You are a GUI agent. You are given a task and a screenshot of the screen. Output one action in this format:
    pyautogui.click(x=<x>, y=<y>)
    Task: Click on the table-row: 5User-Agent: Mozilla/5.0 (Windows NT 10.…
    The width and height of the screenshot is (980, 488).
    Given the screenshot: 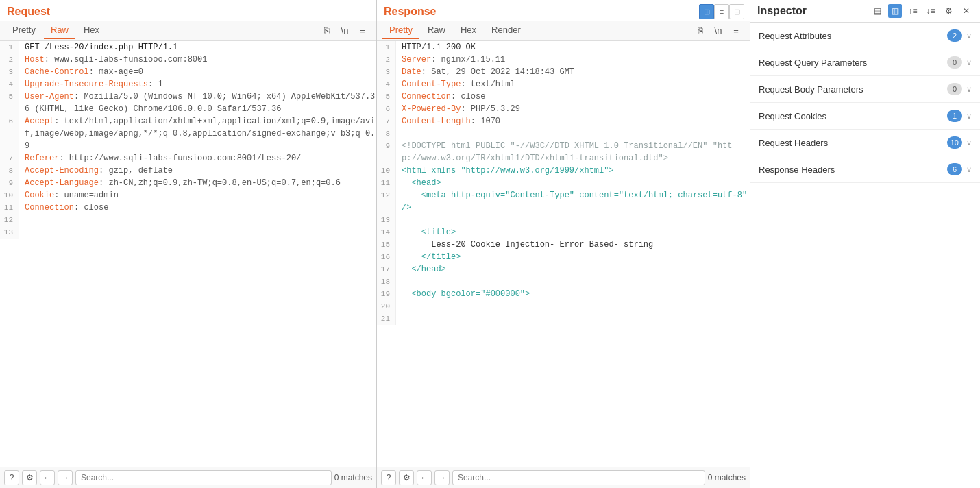 What is the action you would take?
    pyautogui.click(x=188, y=103)
    